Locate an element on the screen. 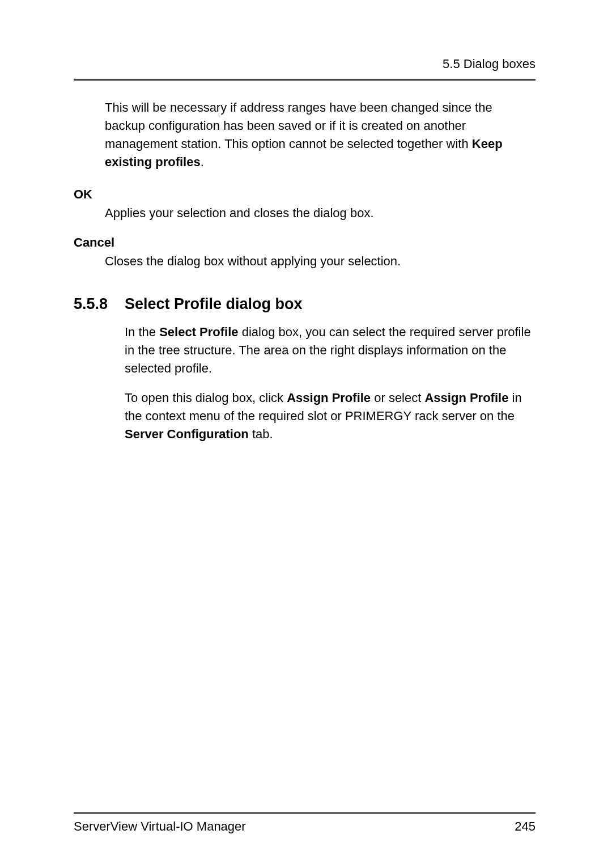 The width and height of the screenshot is (612, 868). continuation-text-1: This will be necessary if address ranges… is located at coordinates (299, 126).